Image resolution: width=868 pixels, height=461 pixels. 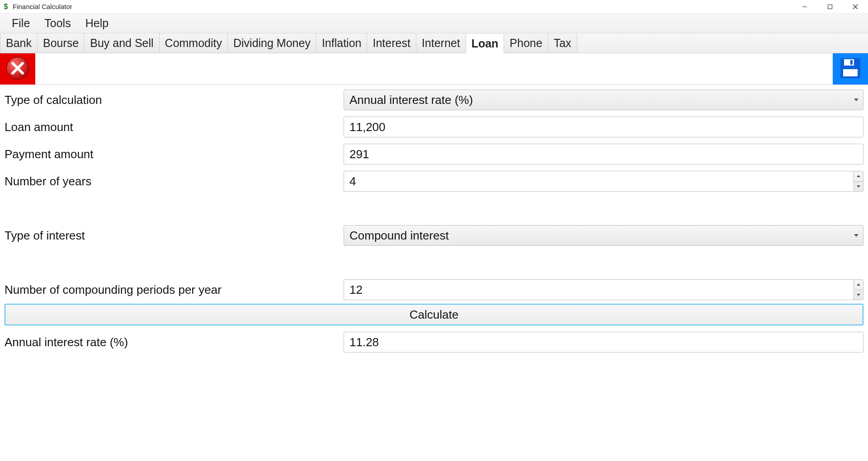 I want to click on titlebar-controls, so click(x=830, y=7).